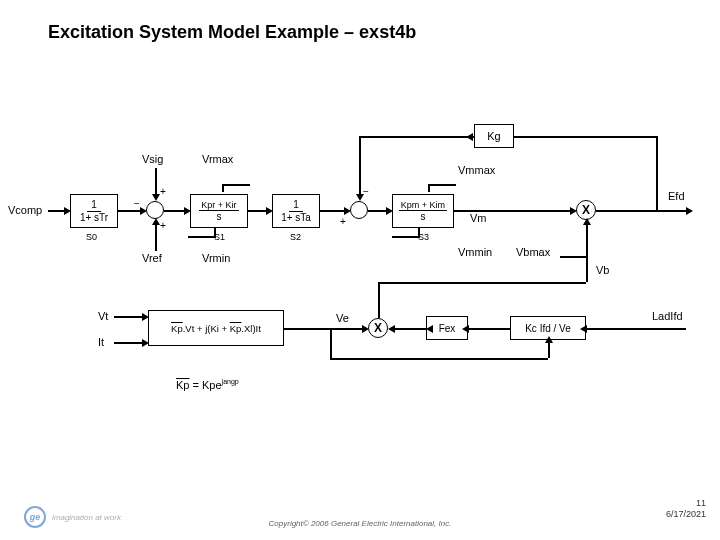 The image size is (720, 540). I want to click on label-vt: Vt, so click(103, 316).